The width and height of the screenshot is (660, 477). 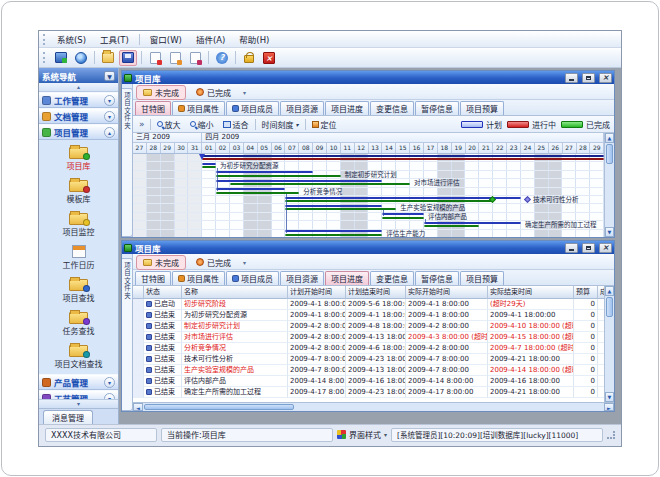 I want to click on report-red-icon, so click(x=155, y=58).